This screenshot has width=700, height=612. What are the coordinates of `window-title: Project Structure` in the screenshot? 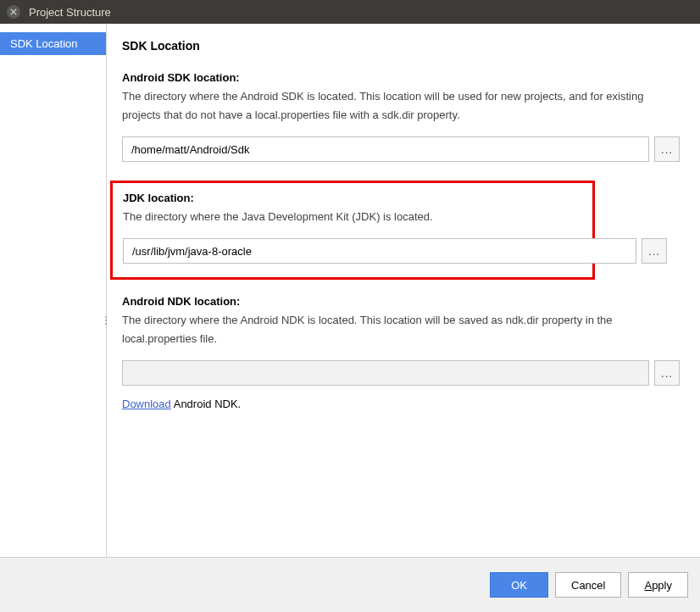 It's located at (69, 12).